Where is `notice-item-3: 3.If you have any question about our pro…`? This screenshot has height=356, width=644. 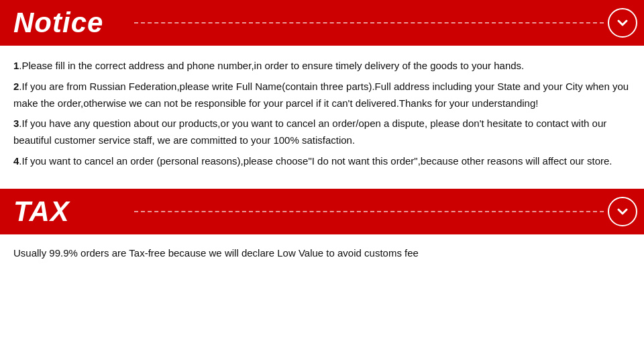 notice-item-3: 3.If you have any question about our pro… is located at coordinates (322, 132).